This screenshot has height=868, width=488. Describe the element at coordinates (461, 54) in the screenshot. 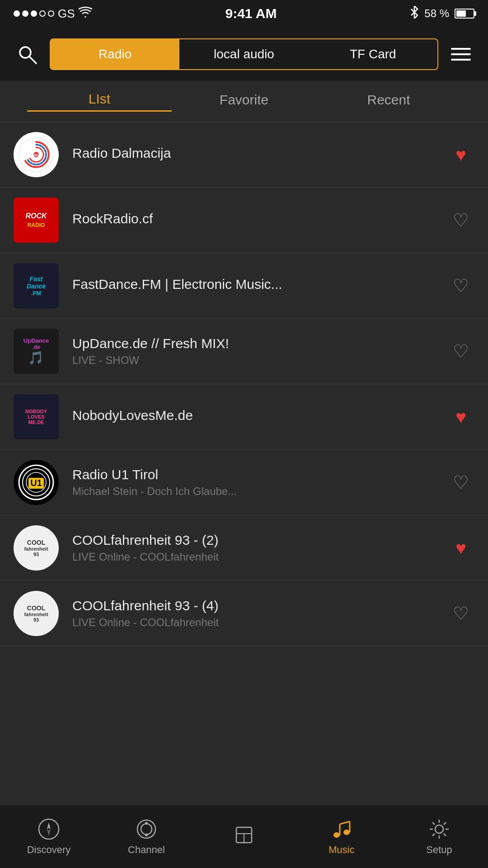

I see `menu-button` at that location.